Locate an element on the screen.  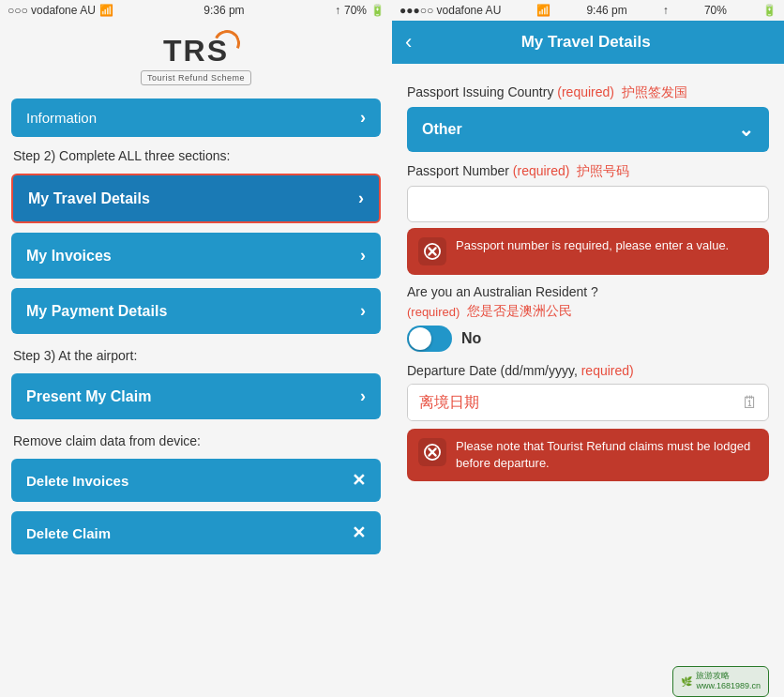
delete-invoices-button: Delete Invoices ✕ is located at coordinates (196, 480).